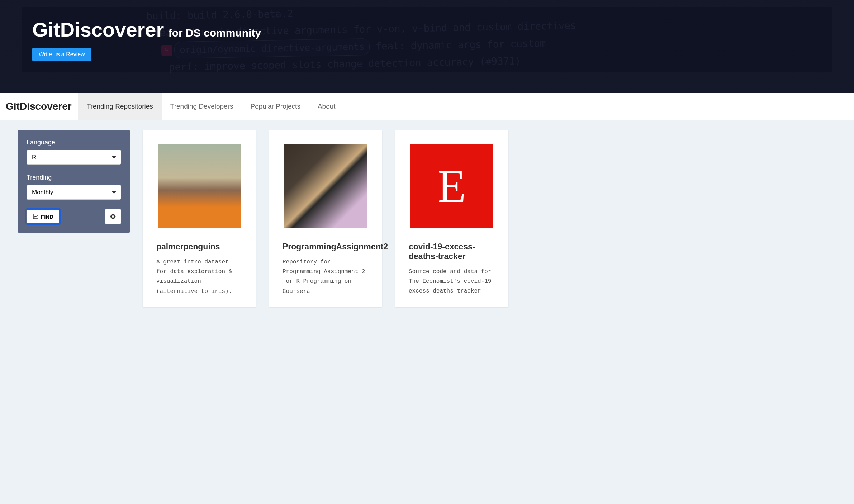 The image size is (854, 504). Describe the element at coordinates (43, 217) in the screenshot. I see `find-button: FIND` at that location.